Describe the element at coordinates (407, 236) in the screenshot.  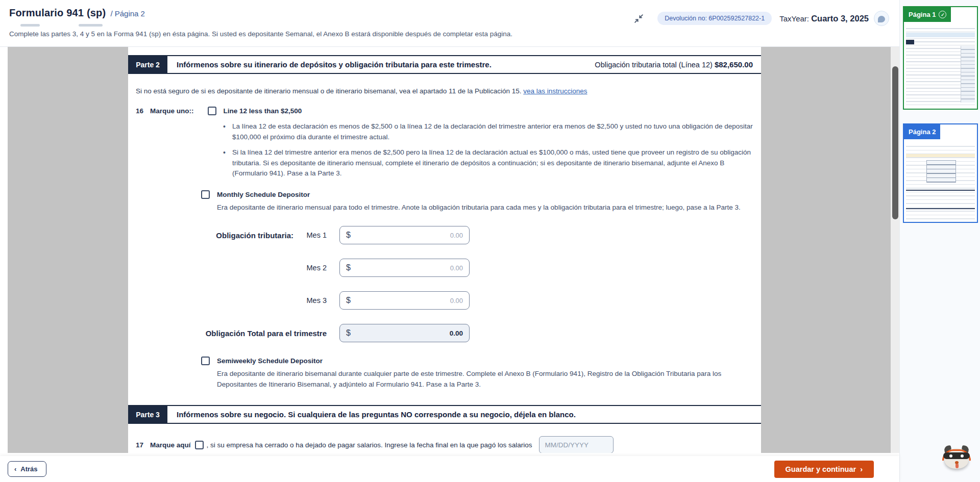
I see `month1-amount-input` at that location.